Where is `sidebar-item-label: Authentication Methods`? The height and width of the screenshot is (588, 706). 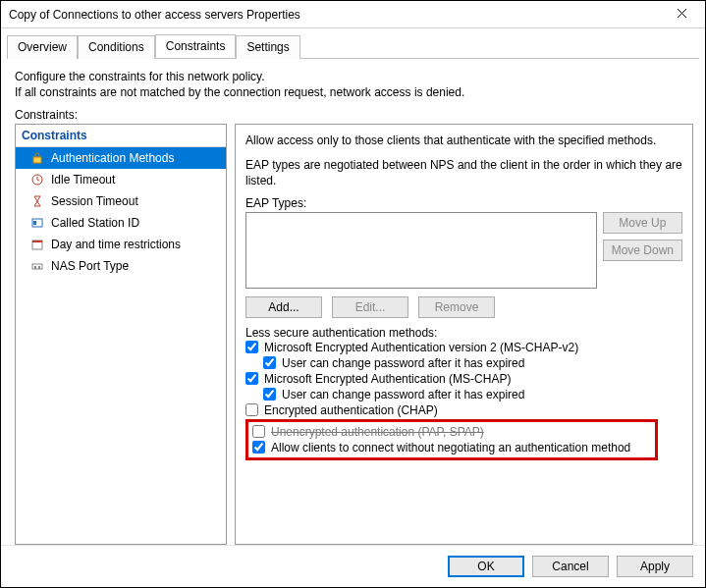 sidebar-item-label: Authentication Methods is located at coordinates (112, 158).